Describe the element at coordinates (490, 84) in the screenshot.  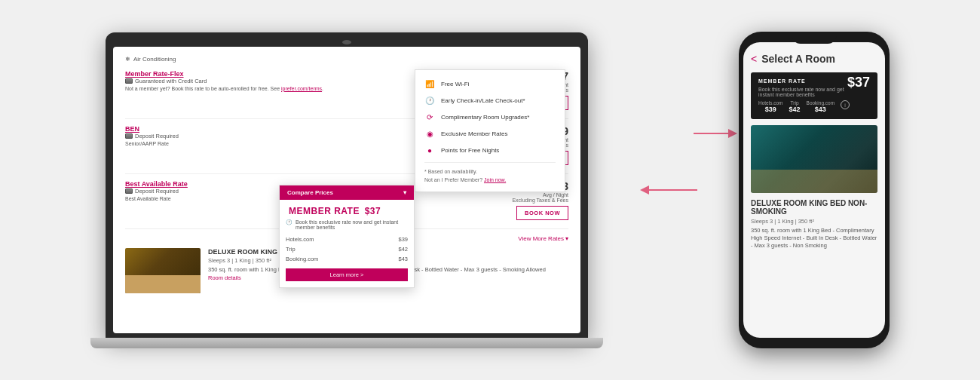
I see `popup-wifi: 📶 Free Wi-Fi` at that location.